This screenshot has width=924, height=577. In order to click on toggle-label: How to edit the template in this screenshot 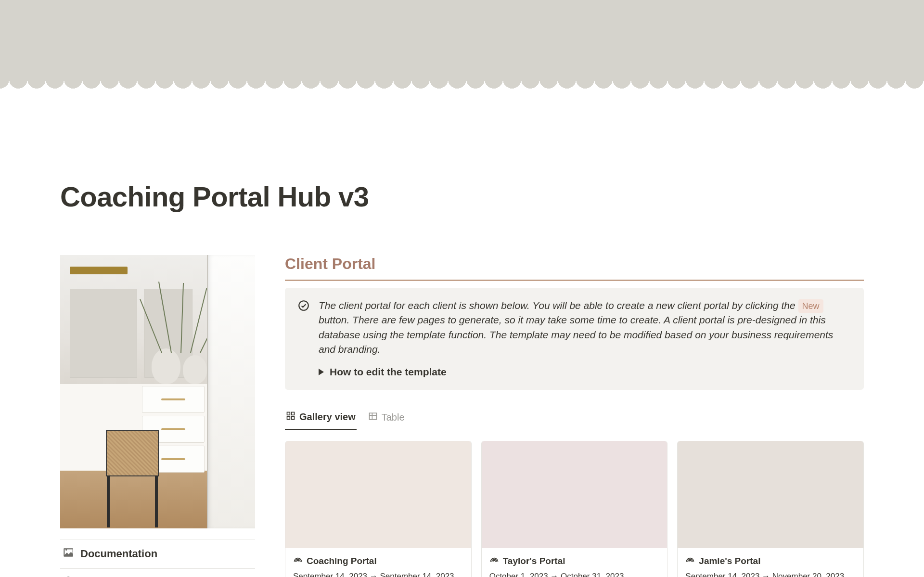, I will do `click(388, 372)`.